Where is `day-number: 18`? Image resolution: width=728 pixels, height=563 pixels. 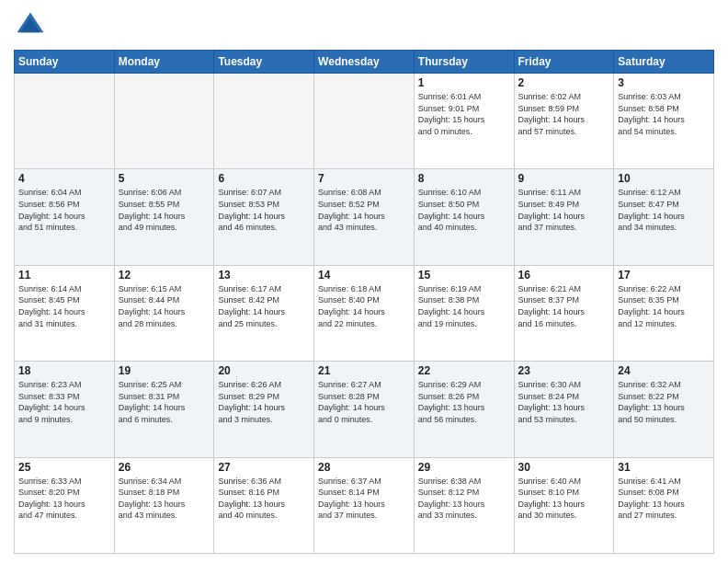
day-number: 18 is located at coordinates (64, 371).